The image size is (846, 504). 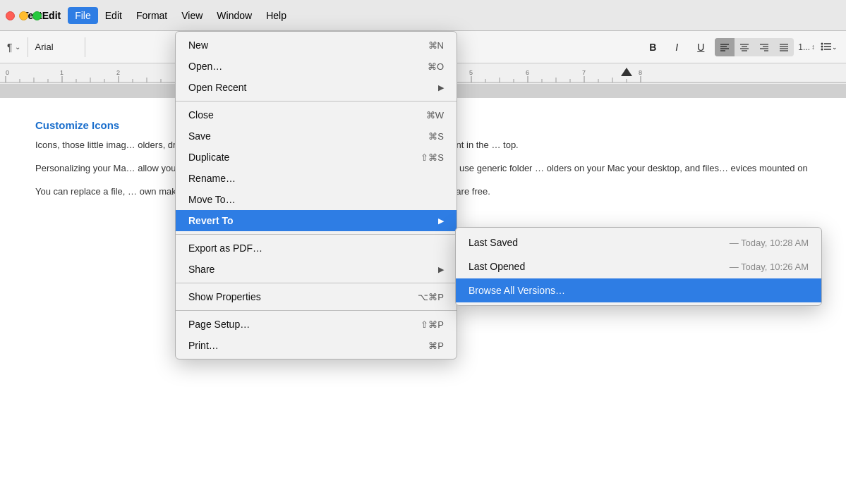 I want to click on menubar-item-edit: Edit, so click(x=114, y=16).